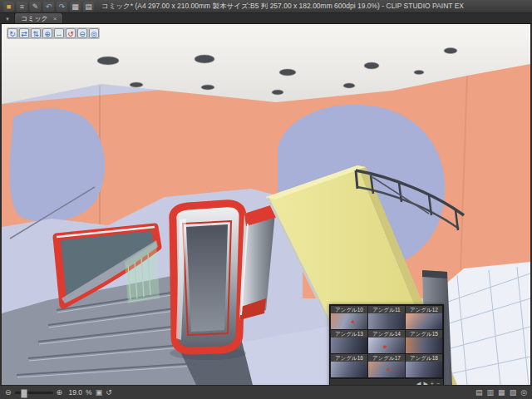 Image resolution: width=532 pixels, height=399 pixels. Describe the element at coordinates (349, 318) in the screenshot. I see `angle-preset: アングル10` at that location.